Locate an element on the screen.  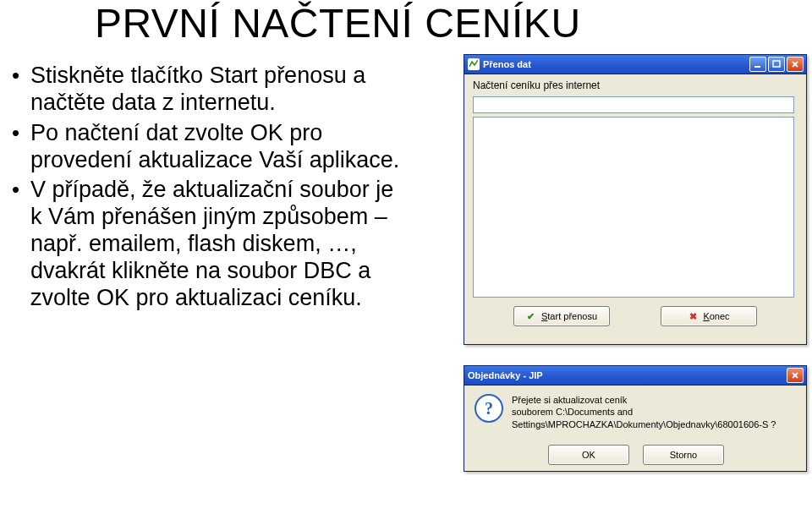
start-transfer-label: Start přenosu is located at coordinates (569, 316).